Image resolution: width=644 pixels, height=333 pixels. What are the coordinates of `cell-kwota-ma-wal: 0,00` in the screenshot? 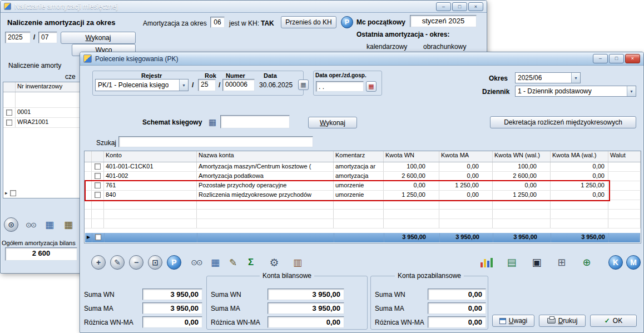 It's located at (579, 195).